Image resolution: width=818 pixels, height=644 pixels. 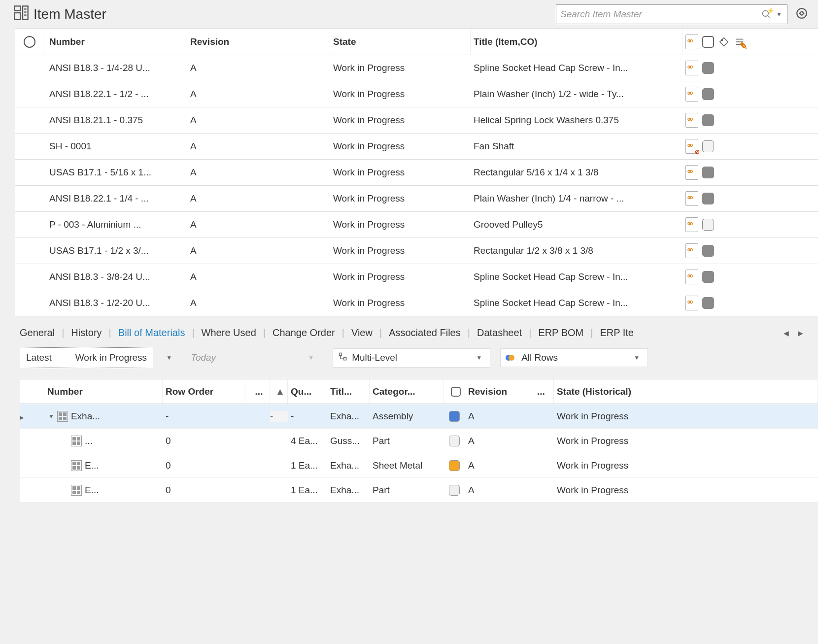 What do you see at coordinates (116, 277) in the screenshot?
I see `cell-number: ANSI B18.3 - 3/8-24 U...` at bounding box center [116, 277].